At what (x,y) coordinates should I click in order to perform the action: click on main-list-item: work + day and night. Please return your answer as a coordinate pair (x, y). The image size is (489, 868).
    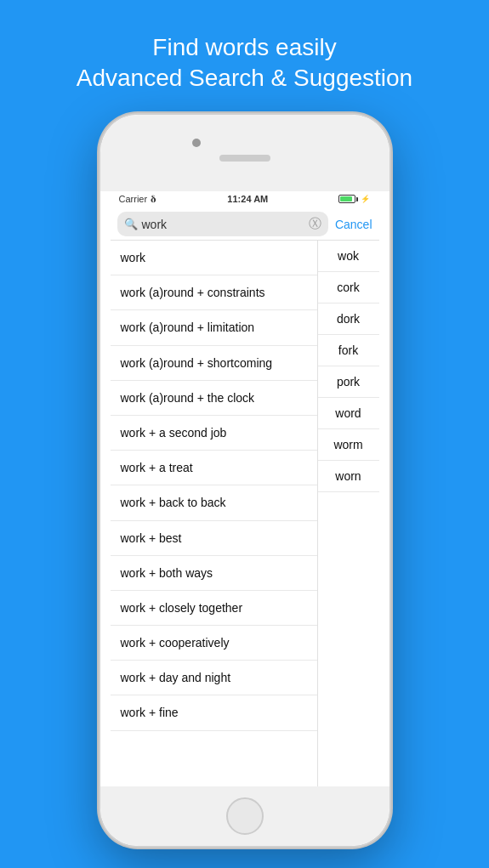
    Looking at the image, I should click on (214, 678).